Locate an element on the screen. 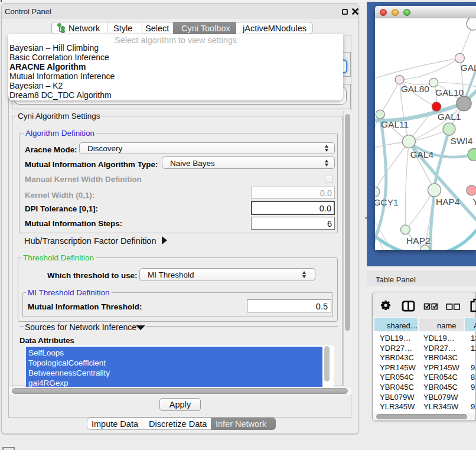 This screenshot has height=450, width=476. svg-text: GAL7 is located at coordinates (468, 67).